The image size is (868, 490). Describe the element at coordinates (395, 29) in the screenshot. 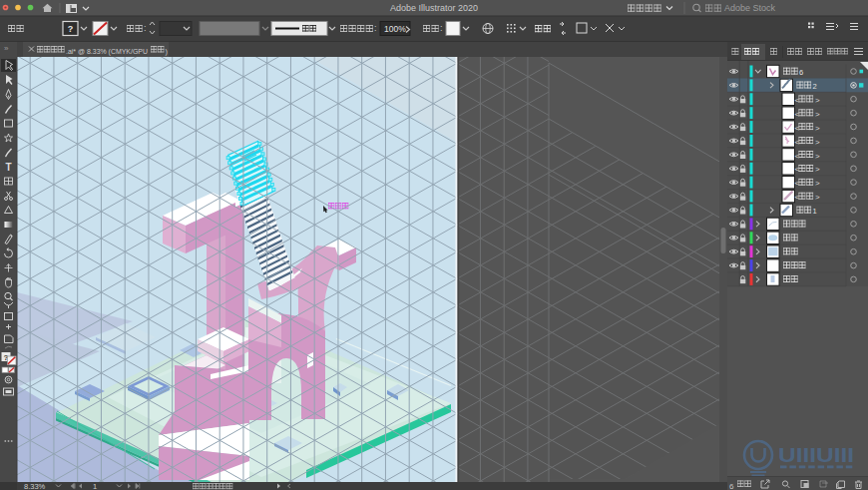

I see `svg-text: 100%` at that location.